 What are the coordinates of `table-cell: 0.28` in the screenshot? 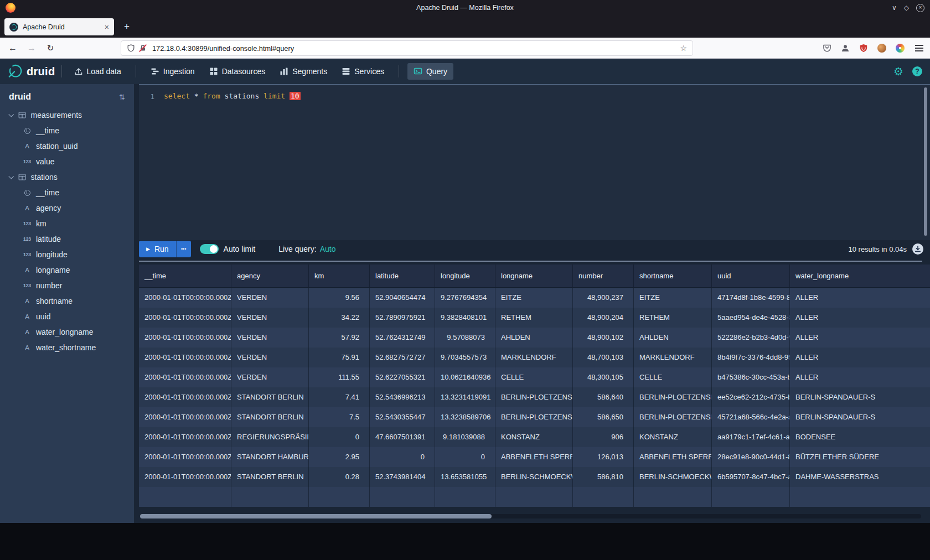 It's located at (339, 477).